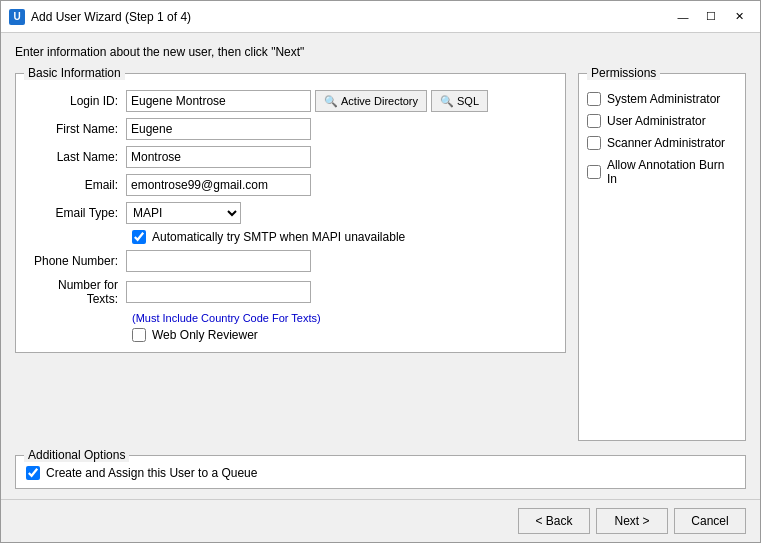 The width and height of the screenshot is (761, 543). I want to click on titlebar: U Add User Wizard (Step 1 of 4) — ☐ ✕, so click(380, 17).